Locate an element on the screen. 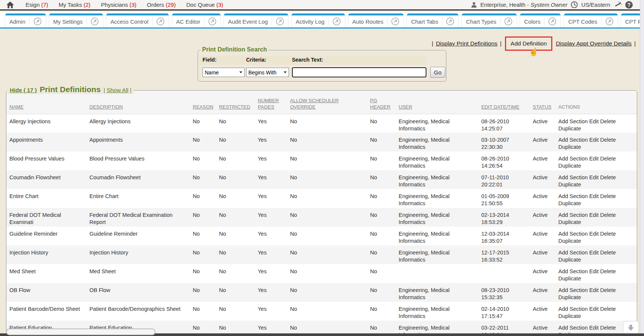 The image size is (644, 336). column-header: USER is located at coordinates (437, 102).